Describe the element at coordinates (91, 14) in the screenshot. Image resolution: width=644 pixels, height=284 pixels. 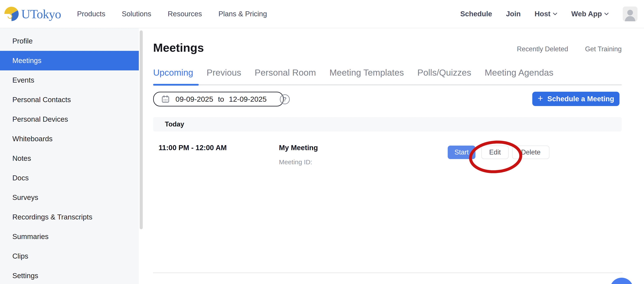
I see `nav-item-products: Products` at that location.